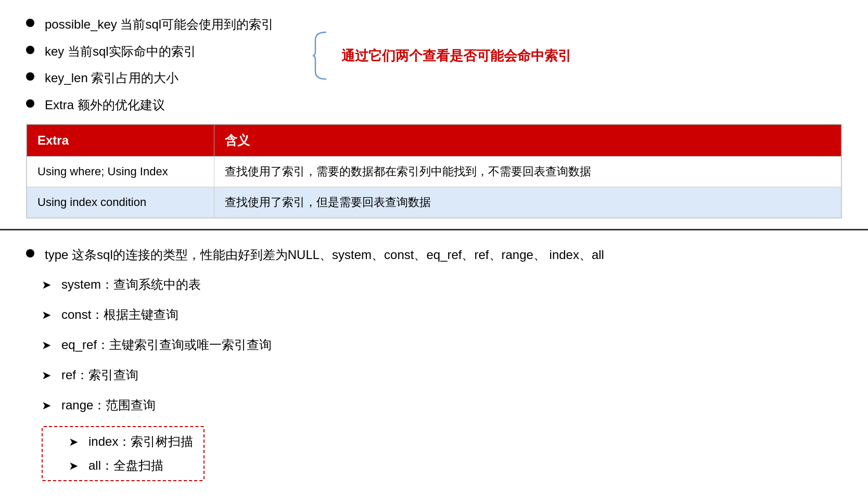 Image resolution: width=868 pixels, height=503 pixels. What do you see at coordinates (120, 315) in the screenshot?
I see `arrow-item-text: const：根据主键查询` at bounding box center [120, 315].